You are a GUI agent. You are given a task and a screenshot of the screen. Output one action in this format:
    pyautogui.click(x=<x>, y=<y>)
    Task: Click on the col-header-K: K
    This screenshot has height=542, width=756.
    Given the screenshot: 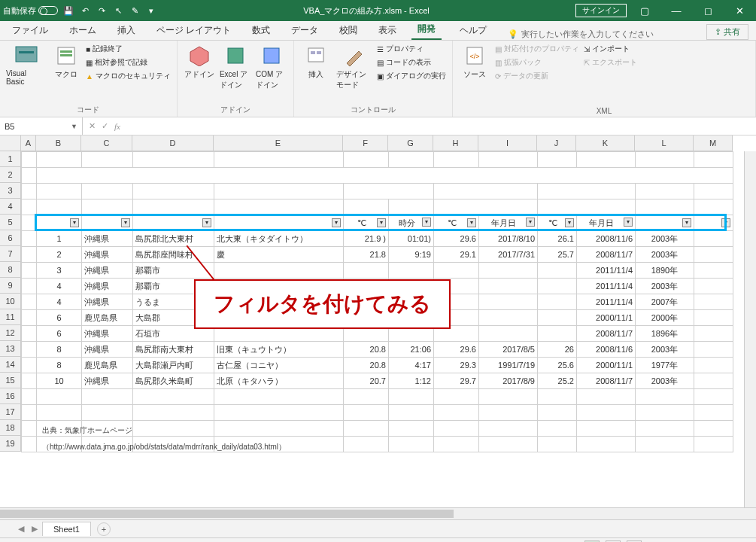 What is the action you would take?
    pyautogui.click(x=606, y=143)
    